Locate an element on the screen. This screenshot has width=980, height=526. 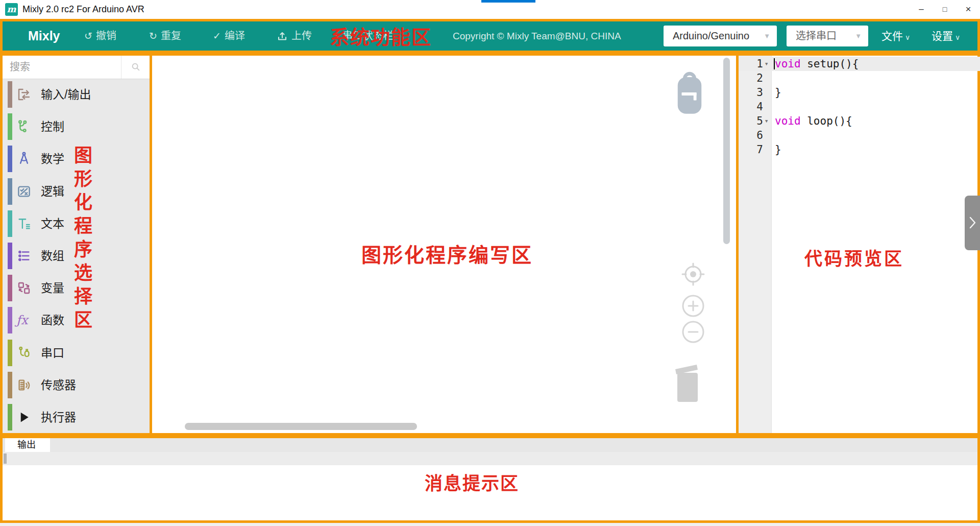
minimize-button: – is located at coordinates (921, 9).